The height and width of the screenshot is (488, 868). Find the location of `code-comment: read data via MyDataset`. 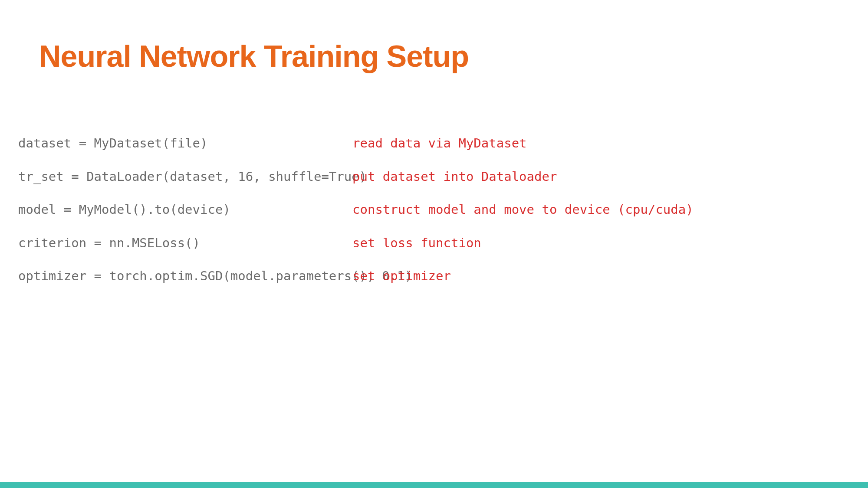

code-comment: read data via MyDataset is located at coordinates (440, 143).